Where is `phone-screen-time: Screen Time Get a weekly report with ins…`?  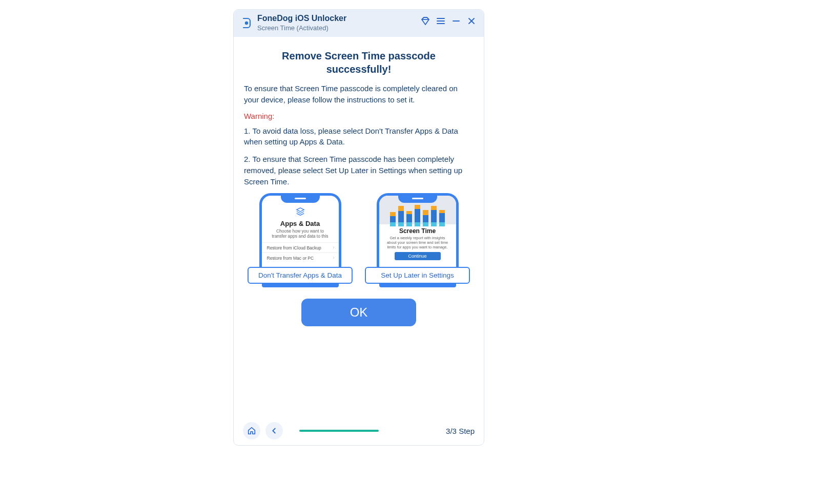
phone-screen-time: Screen Time Get a weekly report with ins… is located at coordinates (417, 240).